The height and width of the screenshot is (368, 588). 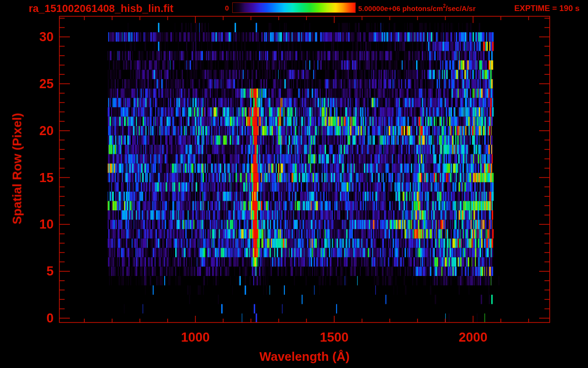 What do you see at coordinates (36, 271) in the screenshot?
I see `y-tick-label: 5` at bounding box center [36, 271].